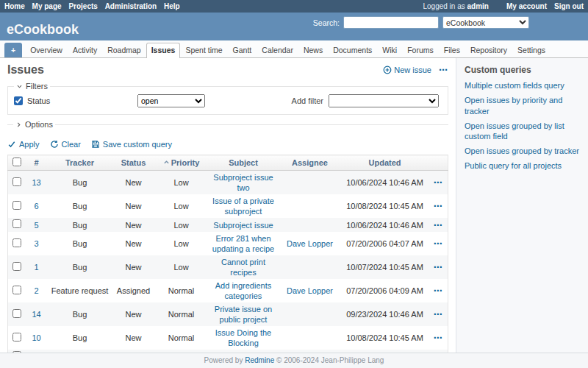  I want to click on quick-search: Search: eCookbook, so click(421, 22).